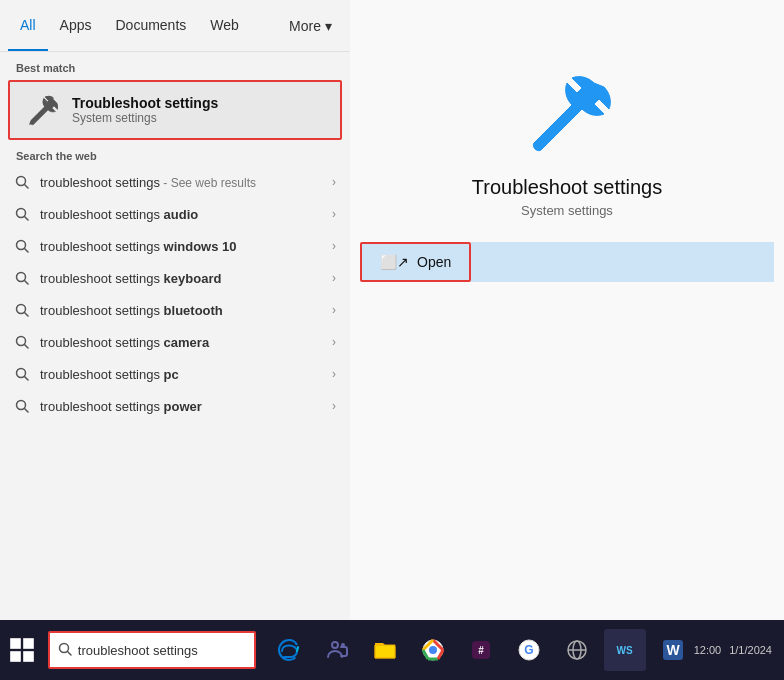  I want to click on taskbar-chrome-icon, so click(433, 650).